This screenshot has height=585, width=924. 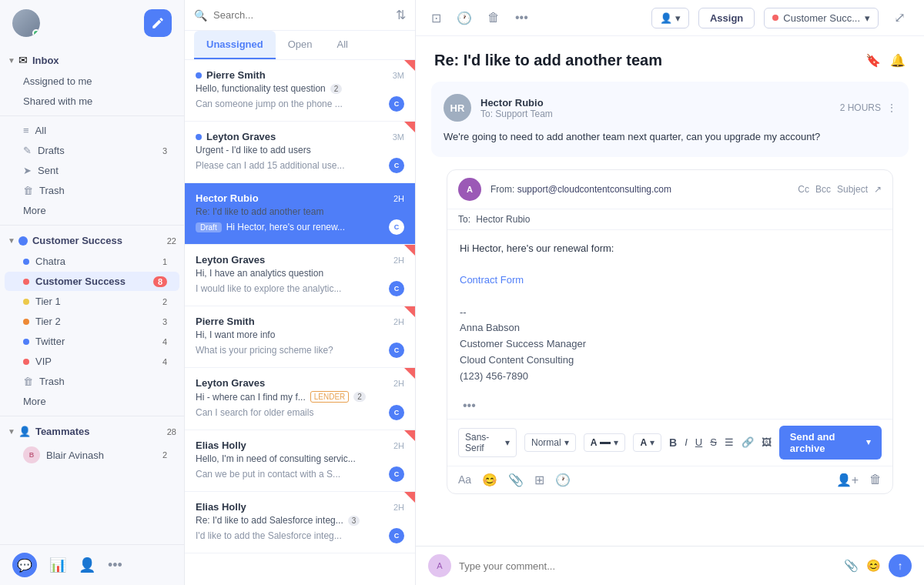 What do you see at coordinates (673, 443) in the screenshot?
I see `bold-icon: B` at bounding box center [673, 443].